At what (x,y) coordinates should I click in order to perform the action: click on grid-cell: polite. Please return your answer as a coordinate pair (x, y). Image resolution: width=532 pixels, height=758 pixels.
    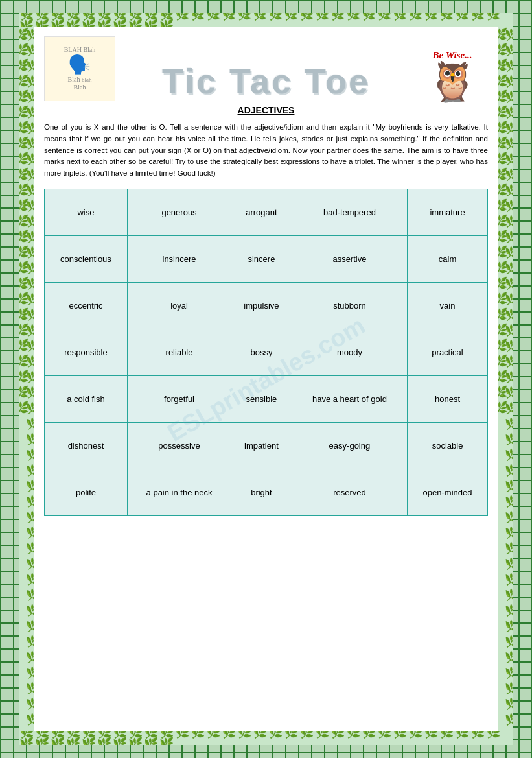
    Looking at the image, I should click on (86, 493).